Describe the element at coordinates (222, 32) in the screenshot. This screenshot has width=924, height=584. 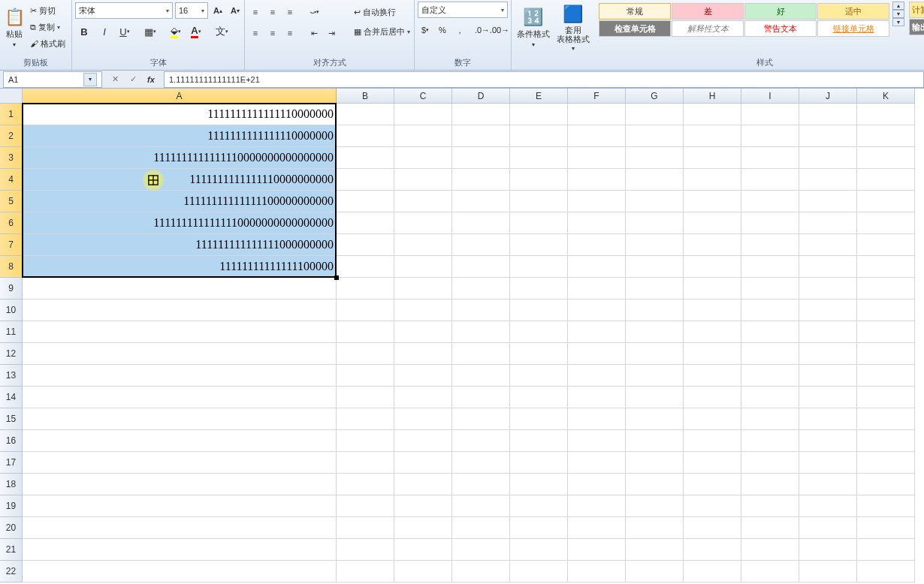
I see `phonetic-button: 文▾` at that location.